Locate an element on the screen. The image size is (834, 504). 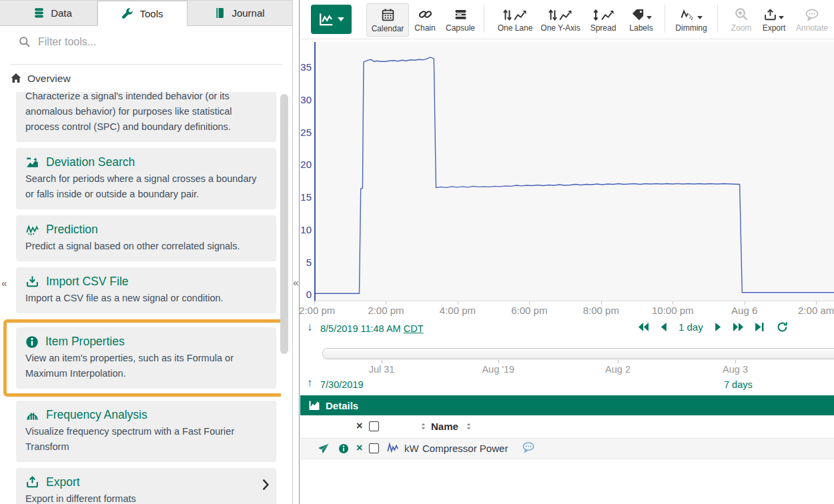
name-column-header: Name is located at coordinates (444, 427).